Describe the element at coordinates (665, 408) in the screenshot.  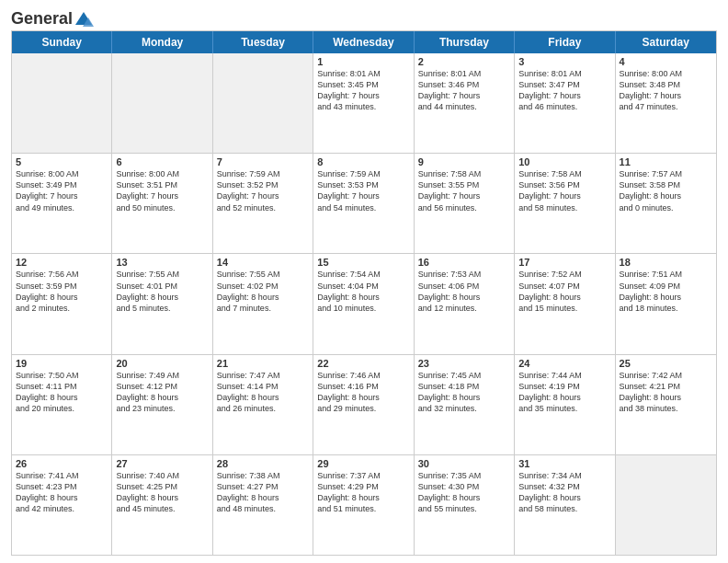
I see `cell-text-line: and 38 minutes.` at that location.